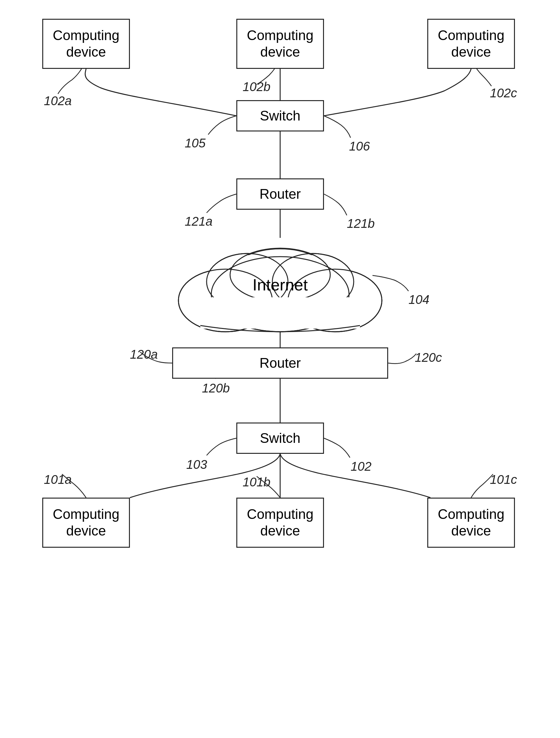  Describe the element at coordinates (471, 44) in the screenshot. I see `computing-device-top-right: Computingdevice` at that location.